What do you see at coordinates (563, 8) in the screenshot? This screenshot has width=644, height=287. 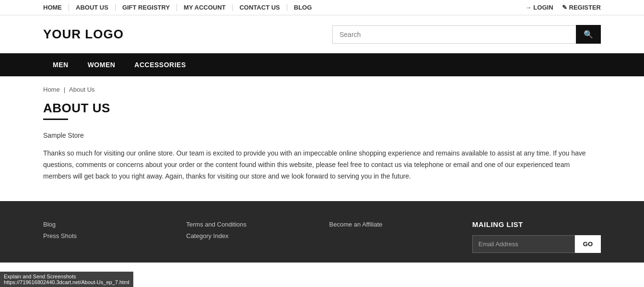 I see `top-nav-auth: → LOGIN ✎ REGISTER` at bounding box center [563, 8].